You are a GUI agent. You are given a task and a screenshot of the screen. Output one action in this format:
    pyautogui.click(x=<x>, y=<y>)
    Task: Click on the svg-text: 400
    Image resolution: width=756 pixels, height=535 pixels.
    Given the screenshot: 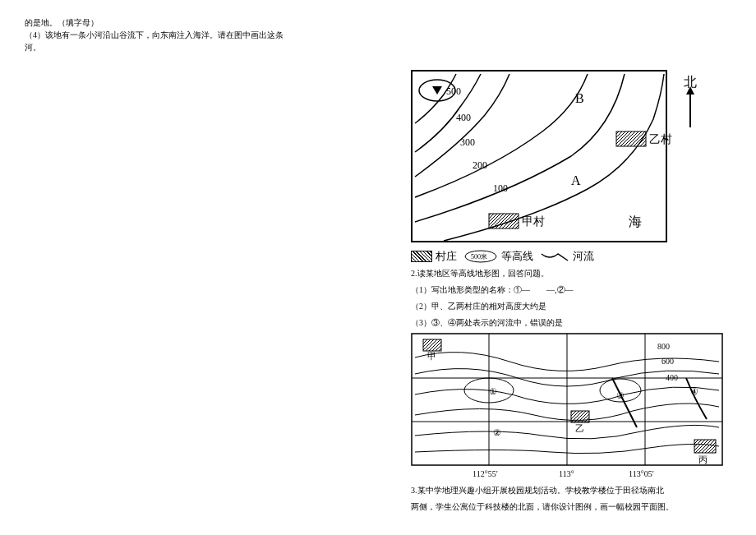 What is the action you would take?
    pyautogui.click(x=672, y=378)
    